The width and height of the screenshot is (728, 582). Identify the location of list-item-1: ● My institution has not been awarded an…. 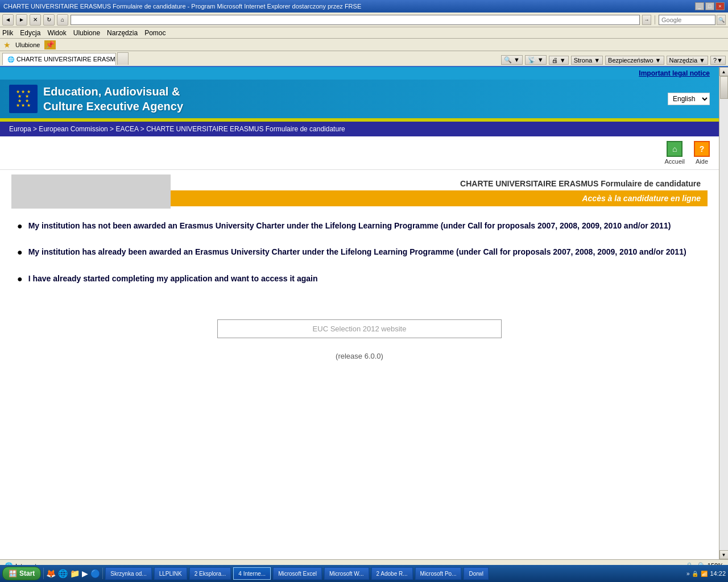
(359, 226).